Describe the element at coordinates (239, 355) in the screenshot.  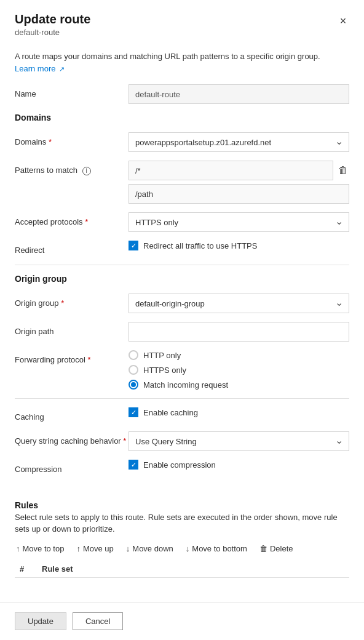
I see `forwarding-http-only-row: HTTP only` at that location.